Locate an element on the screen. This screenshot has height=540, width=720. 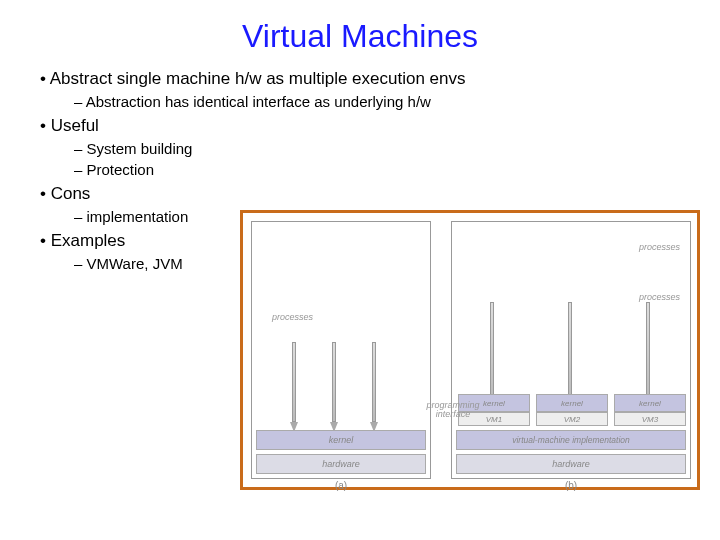
label-sub-a: (a) is located at coordinates (341, 486).